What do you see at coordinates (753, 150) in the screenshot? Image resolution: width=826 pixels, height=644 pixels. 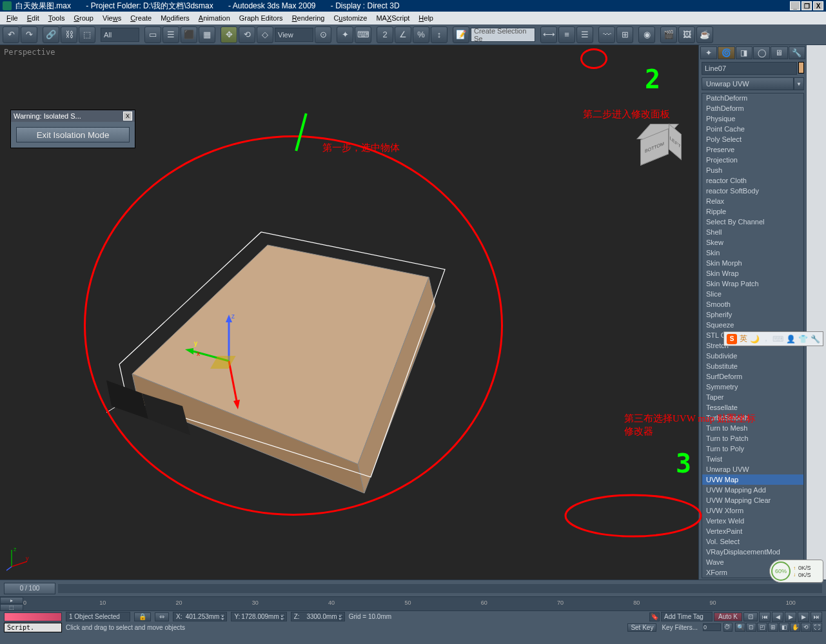 I see `modifier-item: Preserve` at bounding box center [753, 150].